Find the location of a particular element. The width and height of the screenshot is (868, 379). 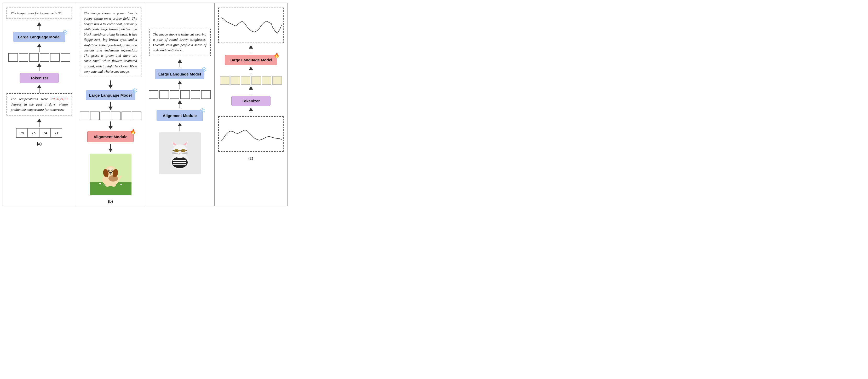

arrow-down-b3 is located at coordinates (111, 126).